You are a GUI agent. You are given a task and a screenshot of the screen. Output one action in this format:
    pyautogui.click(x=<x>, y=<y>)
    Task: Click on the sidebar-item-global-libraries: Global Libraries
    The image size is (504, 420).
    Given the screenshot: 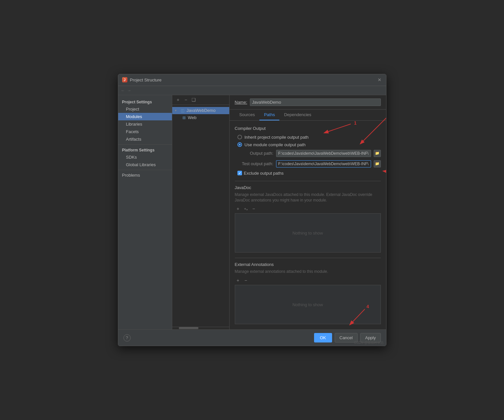 What is the action you would take?
    pyautogui.click(x=145, y=165)
    